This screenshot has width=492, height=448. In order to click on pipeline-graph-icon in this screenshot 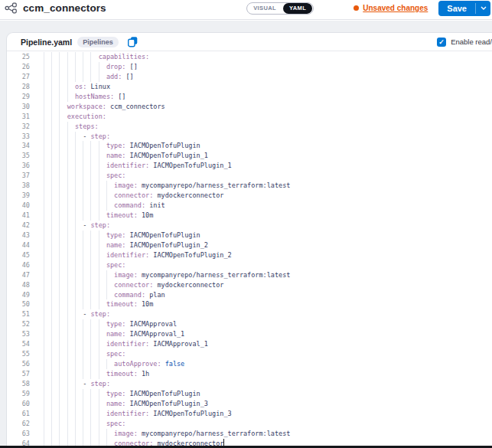, I will do `click(11, 8)`.